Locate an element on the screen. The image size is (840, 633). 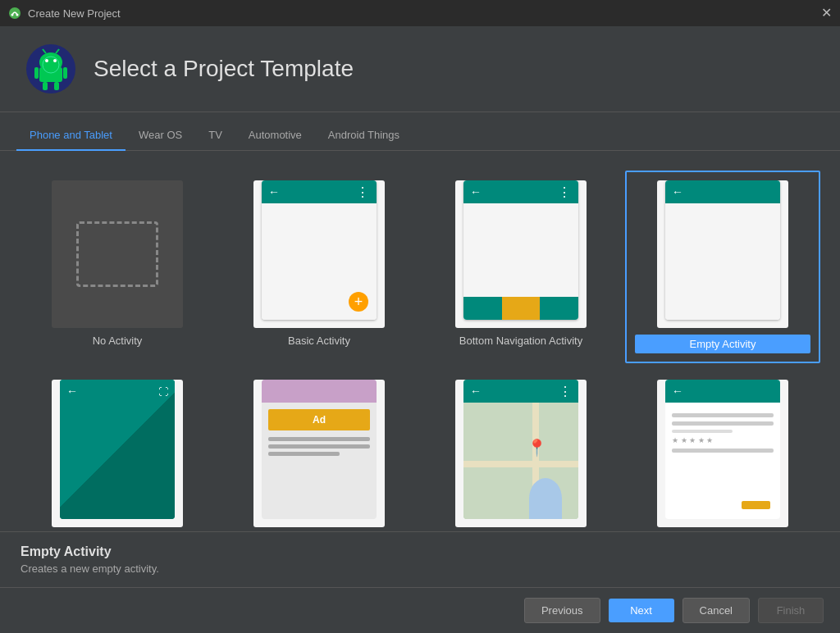
template-card-settings: ← ★ ★ ★ ★ ★ Settings A is located at coordinates (723, 451).